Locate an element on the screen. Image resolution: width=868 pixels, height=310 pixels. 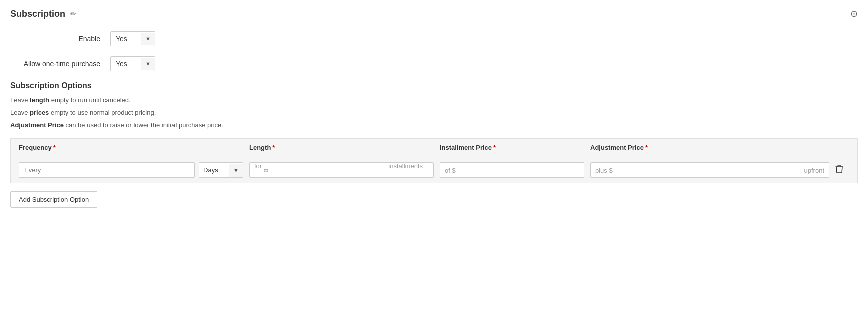
installment-input-wrapper: of $ is located at coordinates (512, 170).